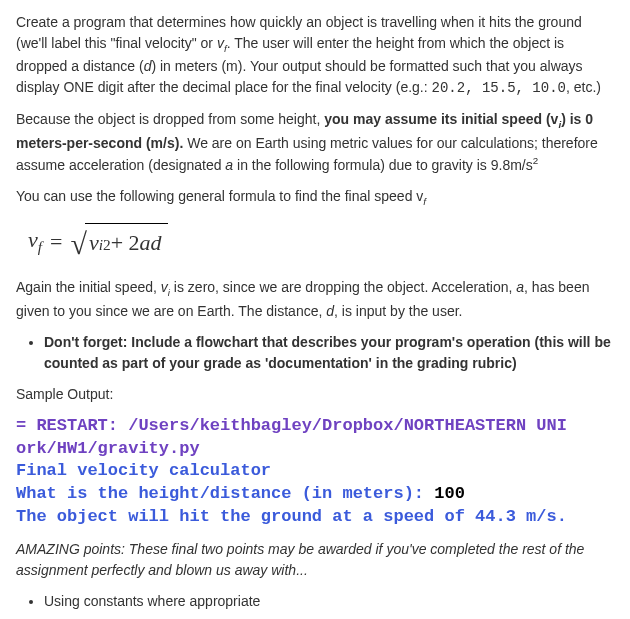  Describe the element at coordinates (40, 248) in the screenshot. I see `sub-f: f` at that location.